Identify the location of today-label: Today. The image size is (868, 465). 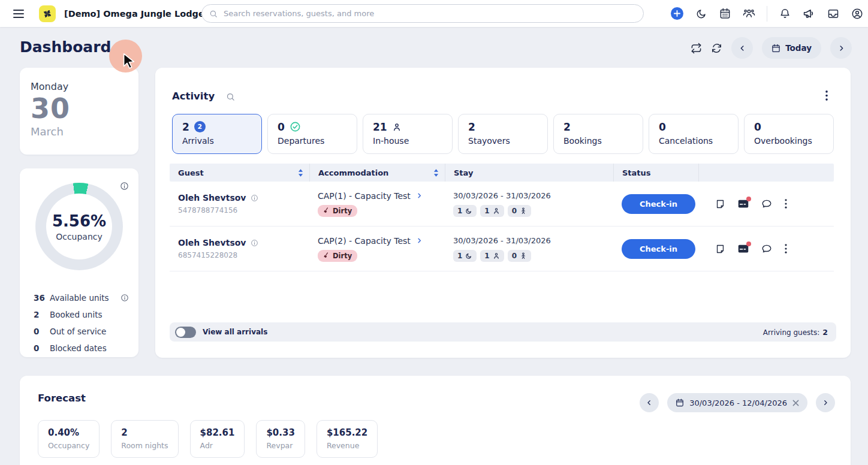
(798, 48).